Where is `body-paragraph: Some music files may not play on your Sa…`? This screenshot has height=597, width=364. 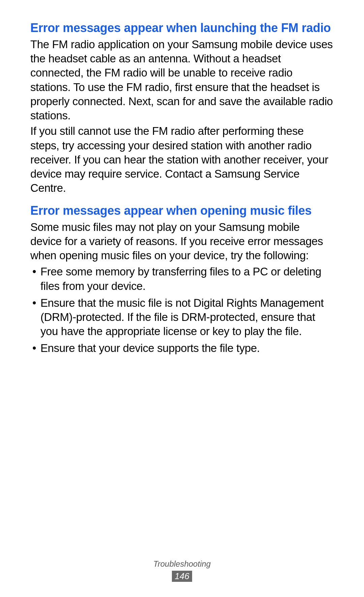
body-paragraph: Some music files may not play on your Sa… is located at coordinates (182, 241).